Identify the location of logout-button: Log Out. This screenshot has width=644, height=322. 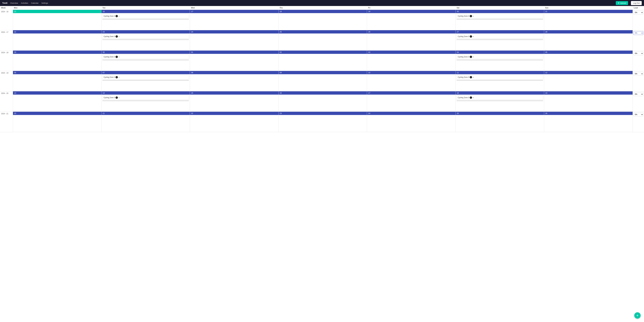
(636, 3).